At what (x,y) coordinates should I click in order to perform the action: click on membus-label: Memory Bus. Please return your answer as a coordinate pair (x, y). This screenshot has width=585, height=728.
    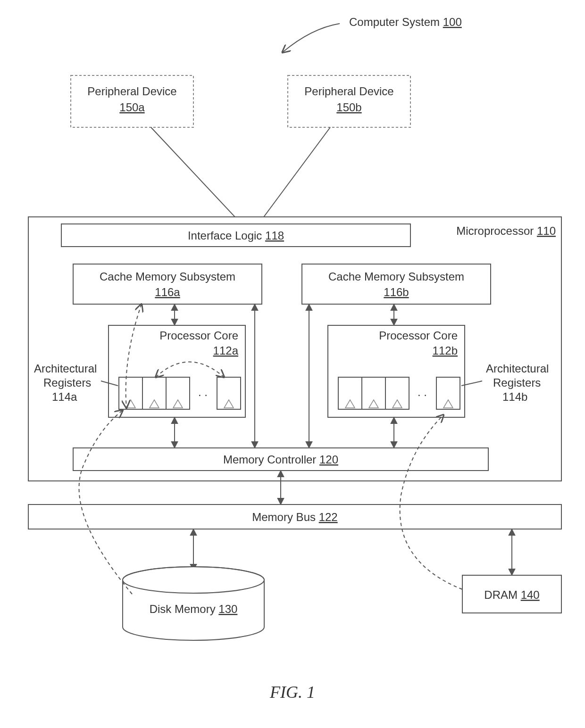
    Looking at the image, I should click on (284, 517).